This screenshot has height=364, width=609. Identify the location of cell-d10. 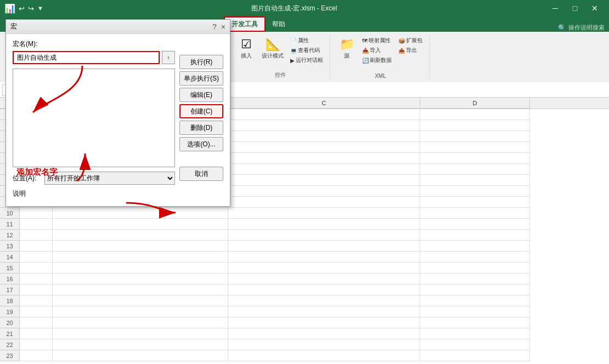
(475, 213).